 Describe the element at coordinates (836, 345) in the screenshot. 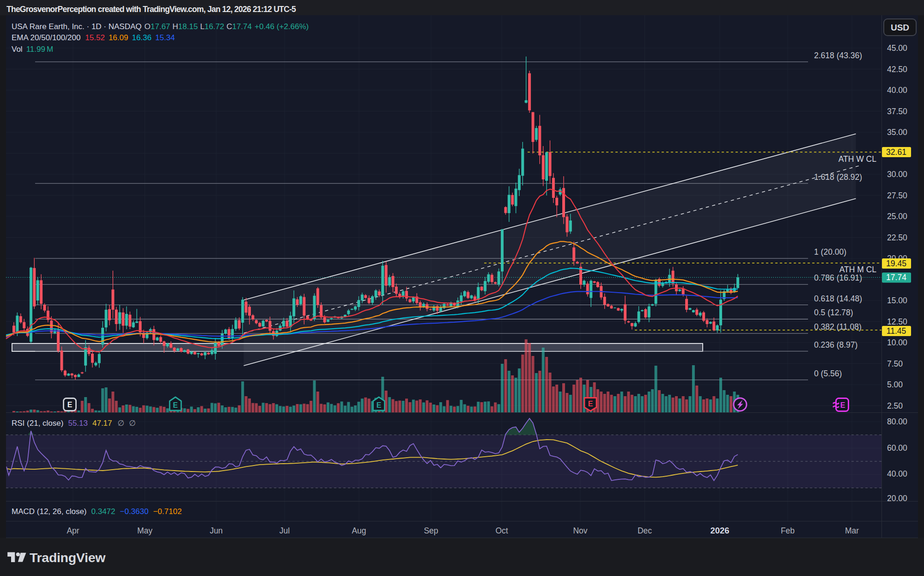

I see `svg-text: 0.236 (8.97)` at that location.